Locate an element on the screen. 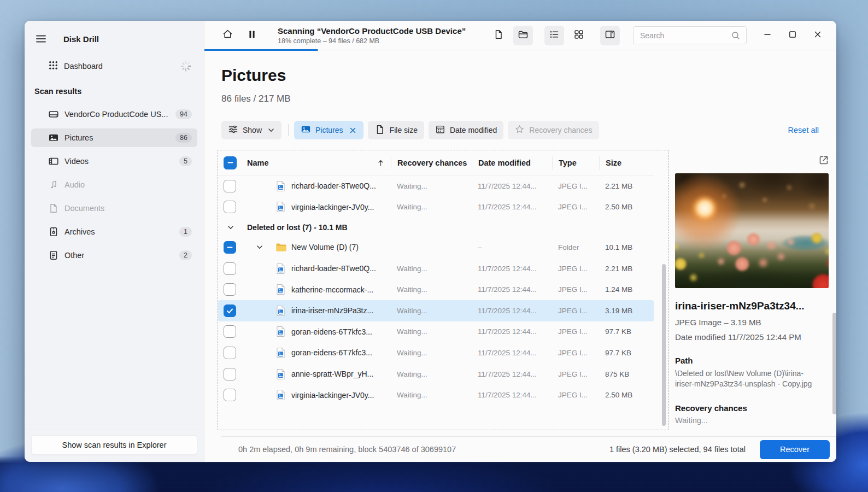  show-in-explorer-button: Show scan results in Explorer is located at coordinates (114, 445).